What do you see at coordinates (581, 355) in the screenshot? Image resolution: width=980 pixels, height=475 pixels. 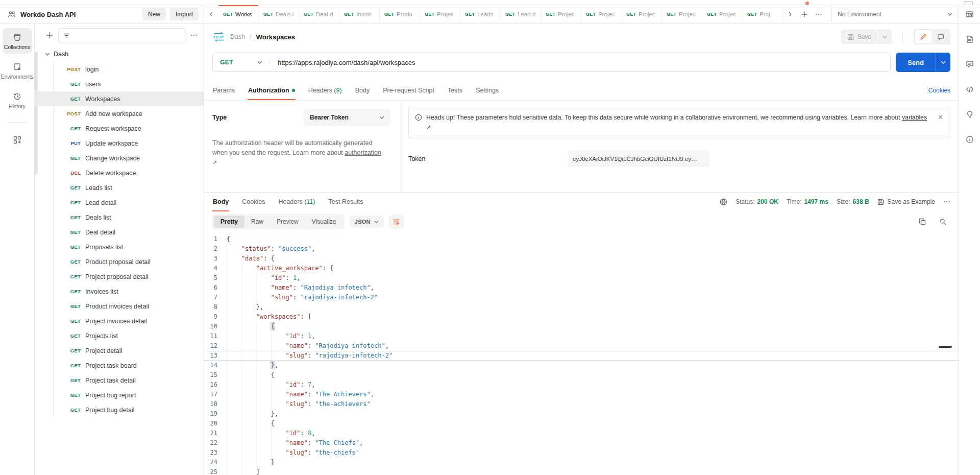 I see `code-line-13: 13"slug": "rajodiya-infotech-2"` at bounding box center [581, 355].